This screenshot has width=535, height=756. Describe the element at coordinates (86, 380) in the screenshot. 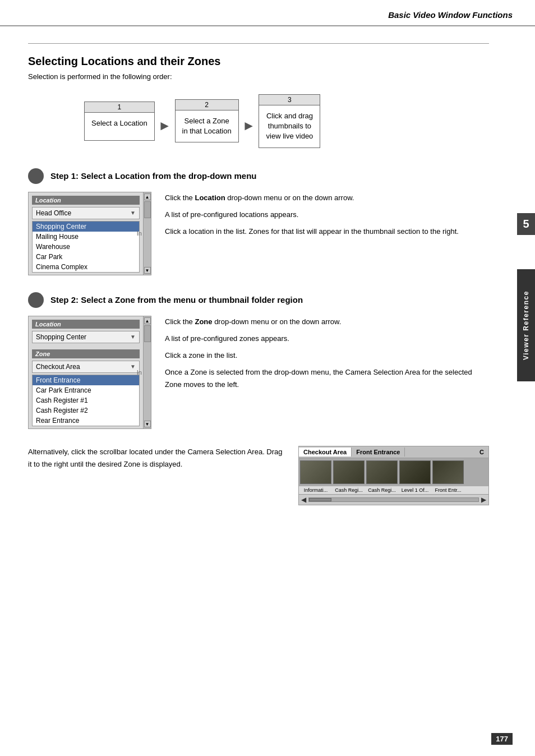

I see `list-item-front-entrance: Front Entrance` at that location.